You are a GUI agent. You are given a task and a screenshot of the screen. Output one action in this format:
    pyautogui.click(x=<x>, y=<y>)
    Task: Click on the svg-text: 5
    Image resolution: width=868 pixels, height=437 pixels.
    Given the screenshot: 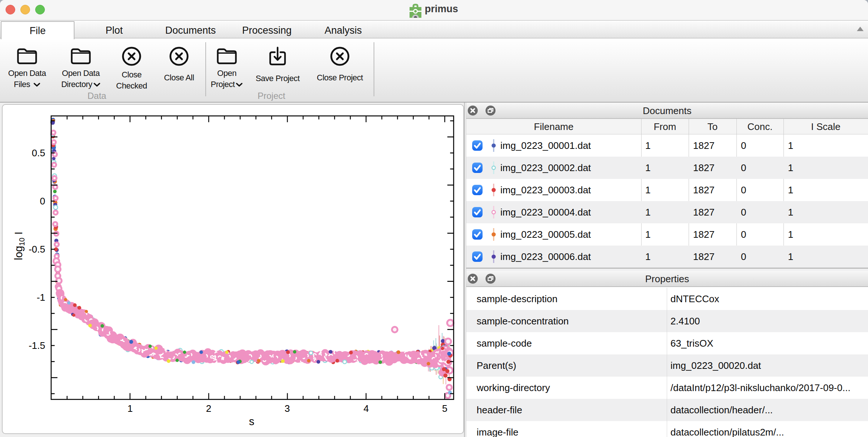 What is the action you would take?
    pyautogui.click(x=445, y=408)
    